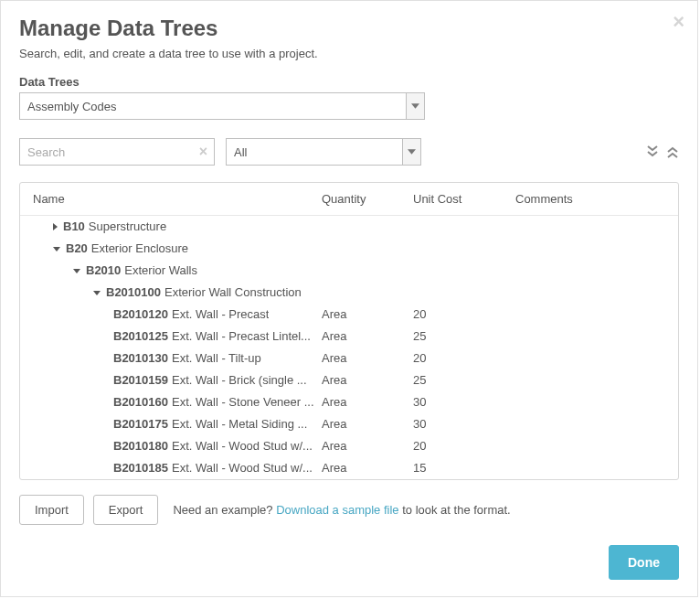  Describe the element at coordinates (337, 510) in the screenshot. I see `download-sample-link: Download a sample file` at that location.